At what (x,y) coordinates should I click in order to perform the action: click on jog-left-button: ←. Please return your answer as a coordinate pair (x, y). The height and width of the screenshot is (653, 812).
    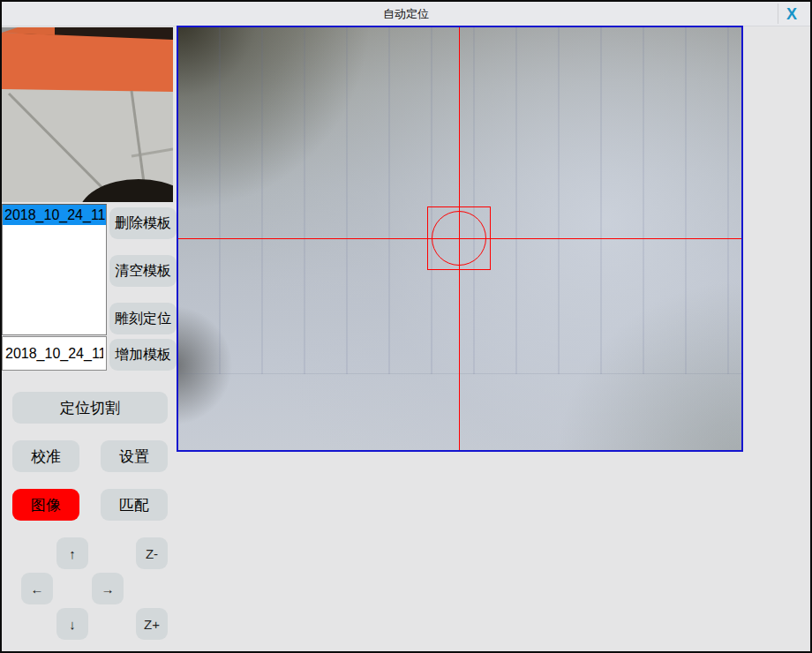
    Looking at the image, I should click on (37, 589).